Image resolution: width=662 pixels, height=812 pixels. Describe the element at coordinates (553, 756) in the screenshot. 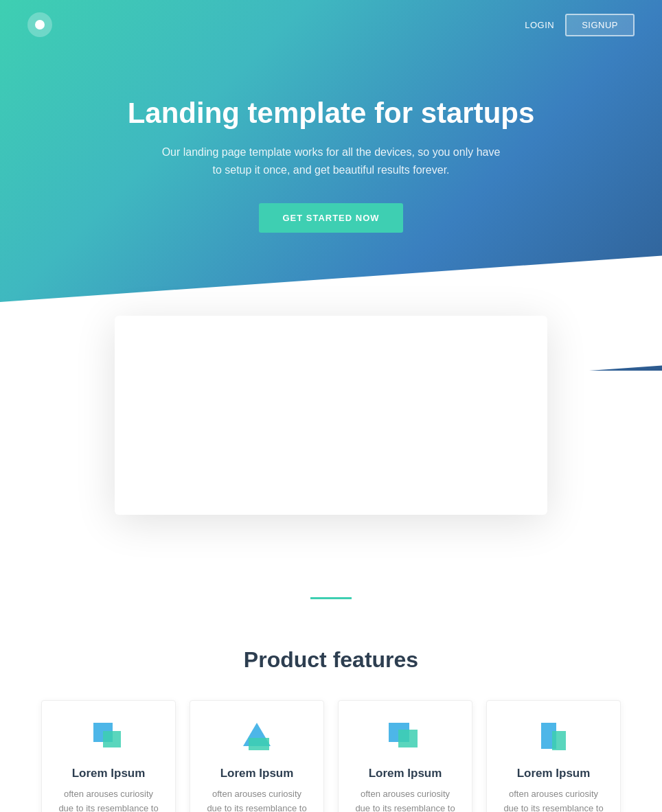

I see `feature-card-4: Lorem Ipsum often arouses curiosity due …` at that location.